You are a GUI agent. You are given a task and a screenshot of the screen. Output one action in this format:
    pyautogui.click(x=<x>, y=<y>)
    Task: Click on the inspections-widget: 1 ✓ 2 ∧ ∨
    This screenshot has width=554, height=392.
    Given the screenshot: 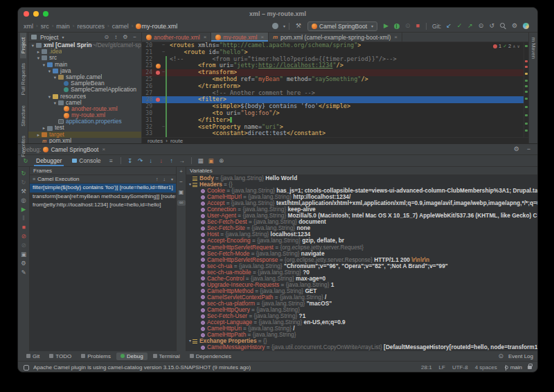 What is the action you would take?
    pyautogui.click(x=507, y=46)
    